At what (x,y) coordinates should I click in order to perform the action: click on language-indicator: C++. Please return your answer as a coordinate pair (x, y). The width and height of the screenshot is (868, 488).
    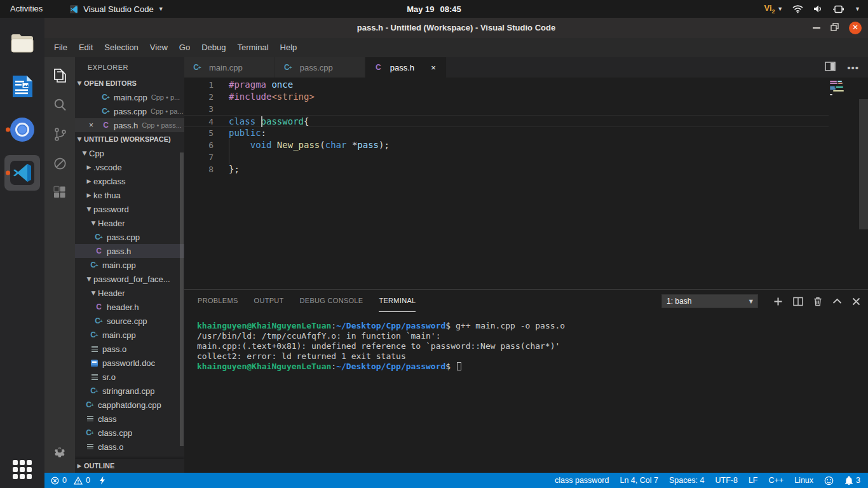
    Looking at the image, I should click on (776, 480).